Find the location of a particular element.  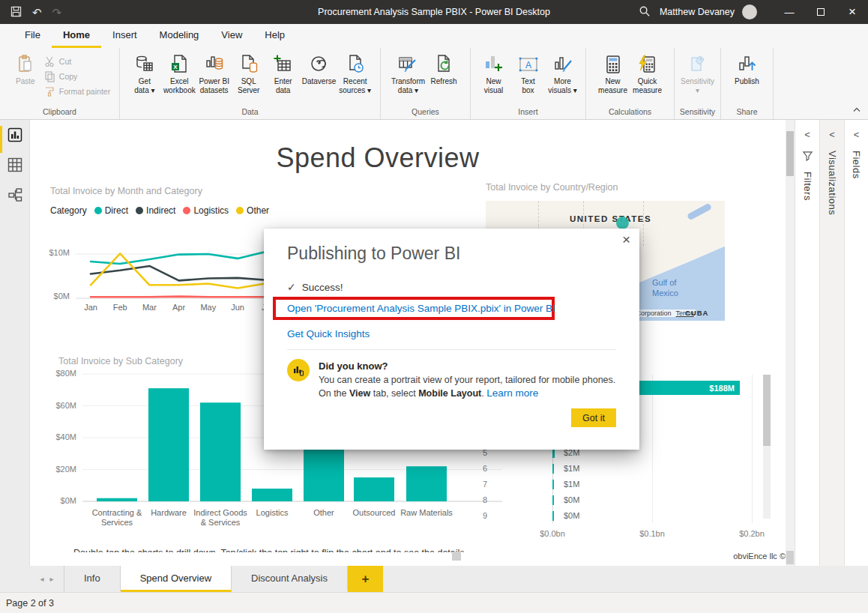

tip-line2: On the View tab, select Mobile Layout. L… is located at coordinates (429, 393).